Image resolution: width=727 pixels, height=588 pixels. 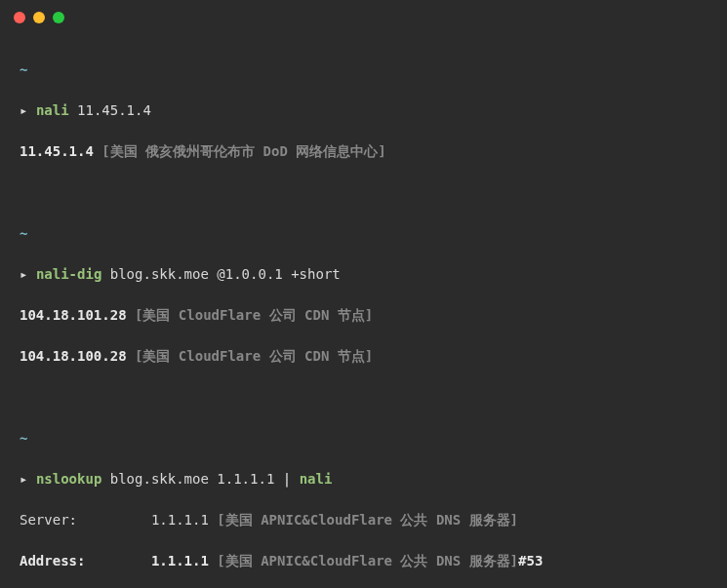 What do you see at coordinates (68, 274) in the screenshot?
I see `command-name: nali-dig` at bounding box center [68, 274].